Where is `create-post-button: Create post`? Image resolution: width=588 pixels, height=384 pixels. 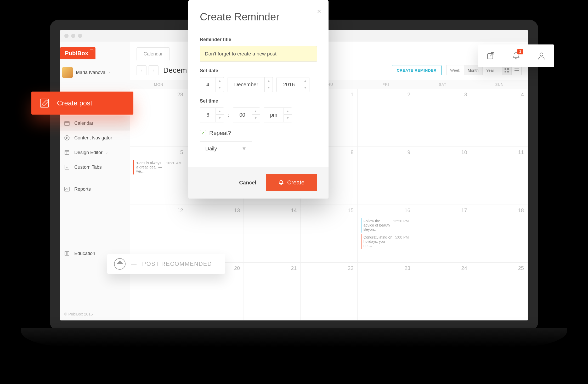 create-post-button: Create post is located at coordinates (82, 103).